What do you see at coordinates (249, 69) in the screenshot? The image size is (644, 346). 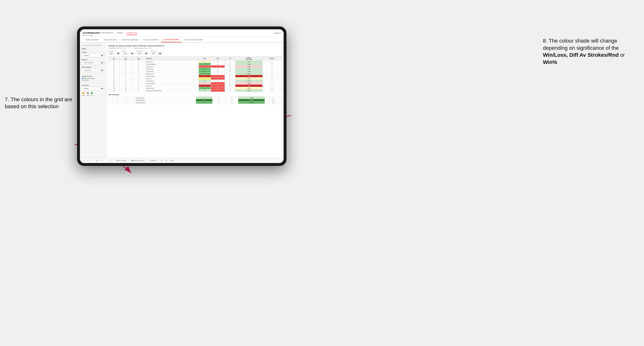 I see `cell-diff: 3.67` at bounding box center [249, 69].